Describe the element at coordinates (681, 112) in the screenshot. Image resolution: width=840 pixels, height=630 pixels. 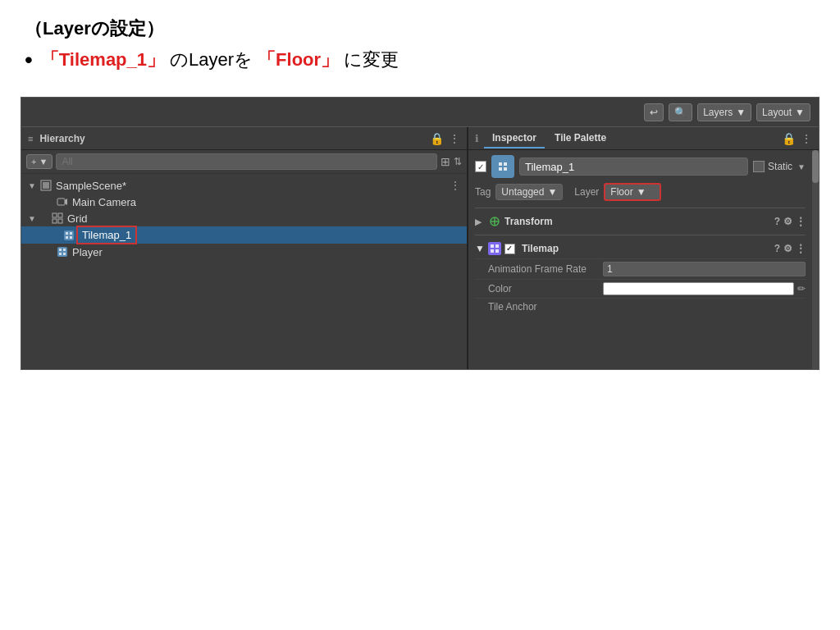
I see `search-toolbar-button: 🔍` at that location.